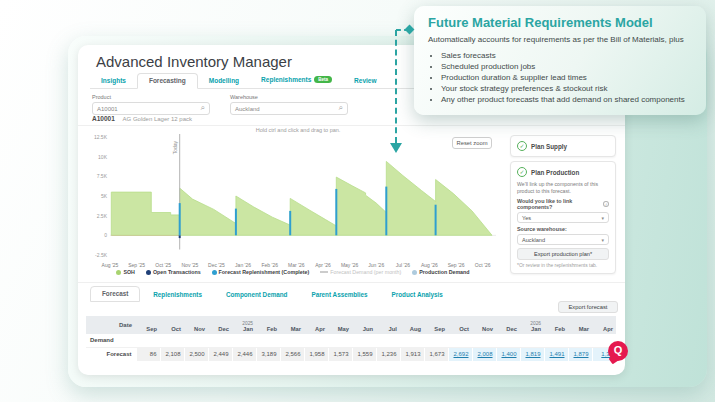 This screenshot has width=715, height=402. What do you see at coordinates (563, 218) in the screenshot?
I see `link-components-select: Yes ▾` at bounding box center [563, 218].